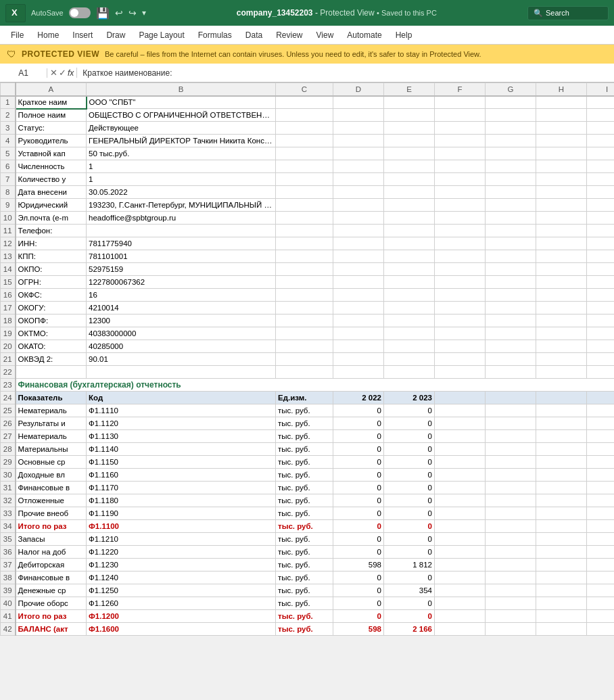  I want to click on customize-icon: ▾, so click(144, 13).